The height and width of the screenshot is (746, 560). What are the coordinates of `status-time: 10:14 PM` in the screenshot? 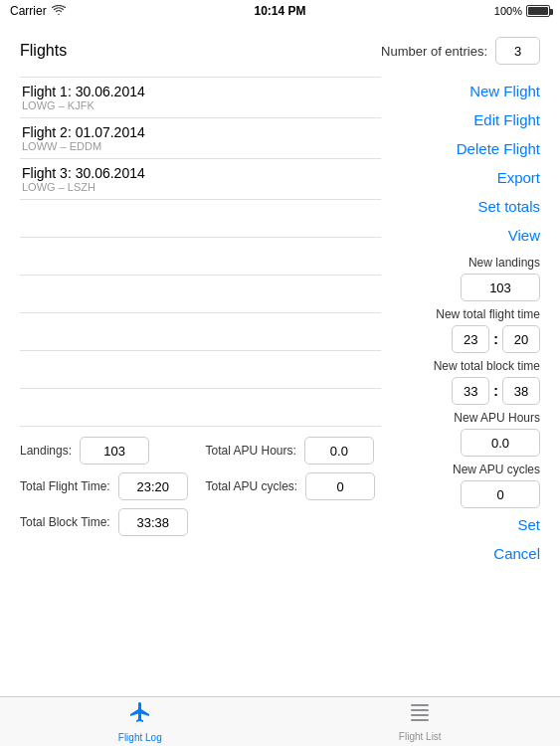 It's located at (280, 11).